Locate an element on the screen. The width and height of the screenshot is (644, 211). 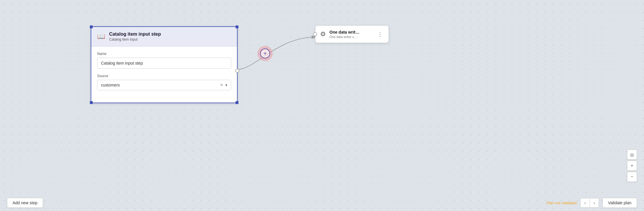
locate-button: ◎ is located at coordinates (632, 155).